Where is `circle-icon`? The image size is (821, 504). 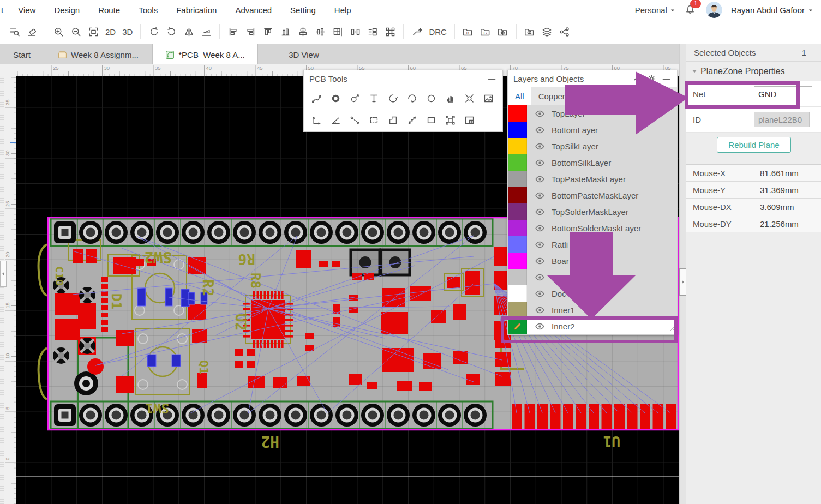
circle-icon is located at coordinates (431, 98).